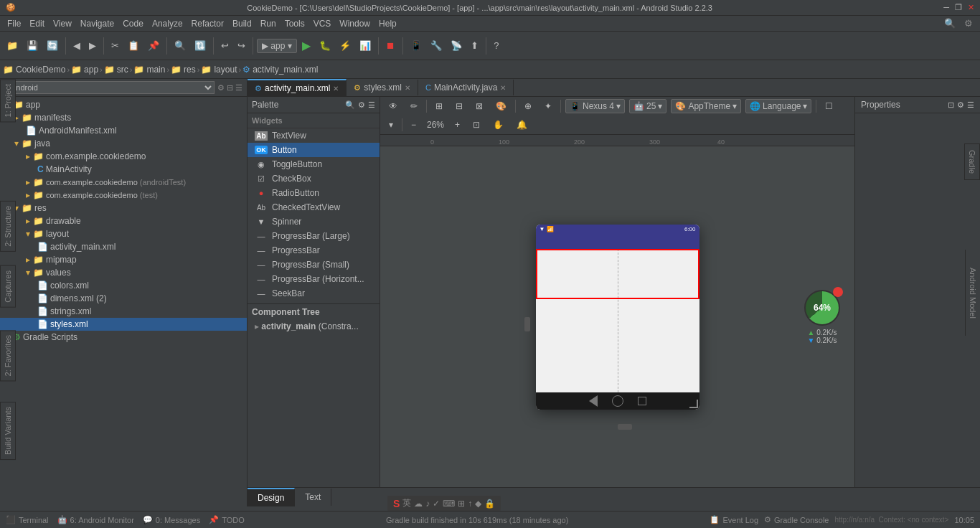 The height and width of the screenshot is (528, 980). What do you see at coordinates (372, 105) in the screenshot?
I see `palette-menu-icon: ☰` at bounding box center [372, 105].